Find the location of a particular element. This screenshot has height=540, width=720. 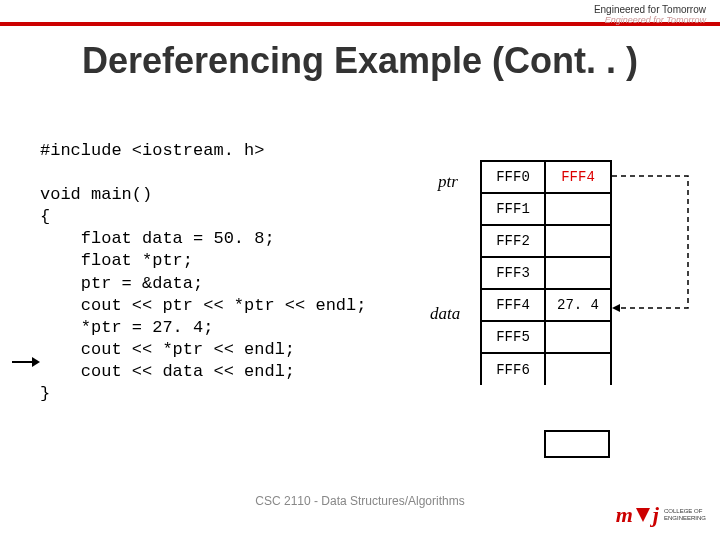

memory-addr: FFF4 is located at coordinates (513, 305).